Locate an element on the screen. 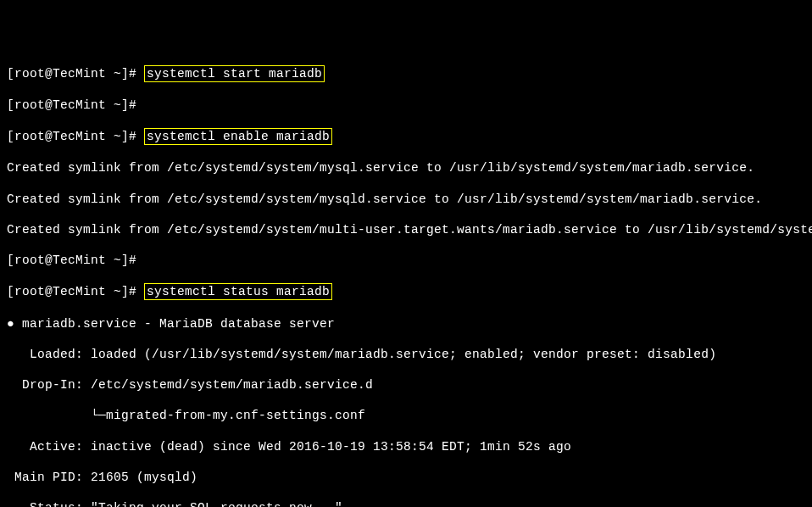 The width and height of the screenshot is (812, 507). prompt-line-3: [root@TecMint ~]# systemctl enable maria… is located at coordinates (406, 136).